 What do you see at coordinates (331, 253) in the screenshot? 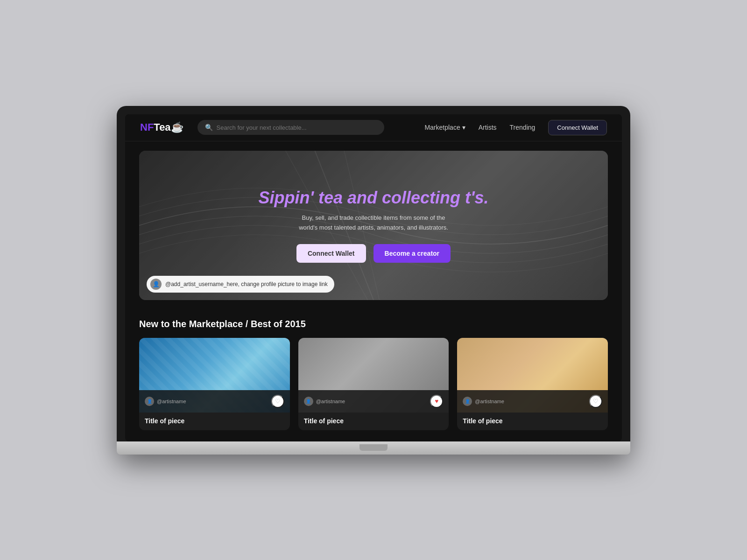
I see `hero-connect-wallet-button: Connect Wallet` at bounding box center [331, 253].